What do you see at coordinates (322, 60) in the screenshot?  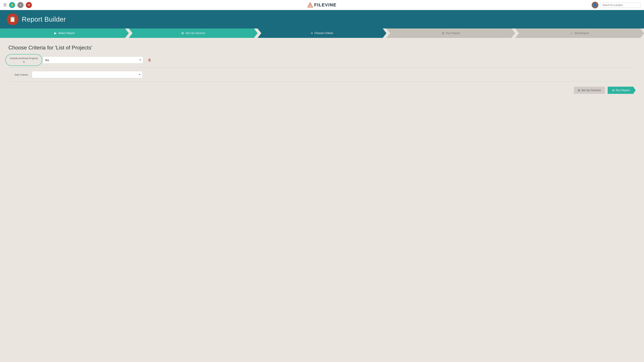 I see `criteria-row: Include Archived Projectsis Yes No 🗑` at bounding box center [322, 60].